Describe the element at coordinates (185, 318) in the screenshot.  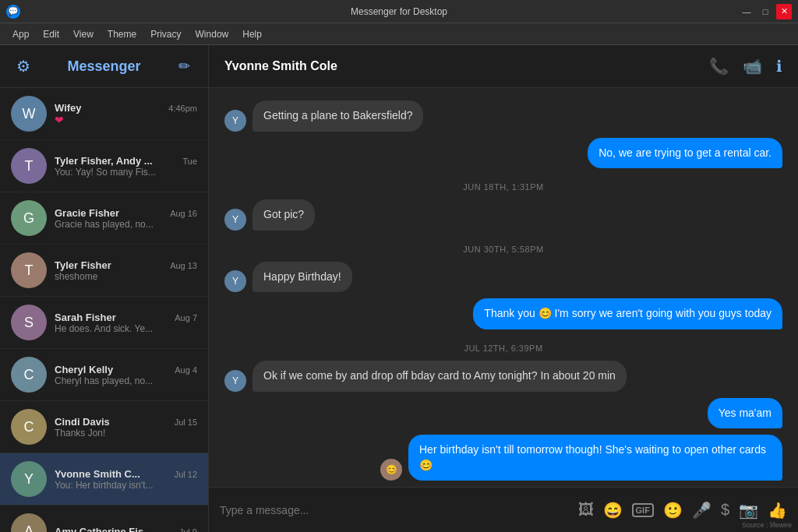
I see `contact-time: Aug 7` at that location.